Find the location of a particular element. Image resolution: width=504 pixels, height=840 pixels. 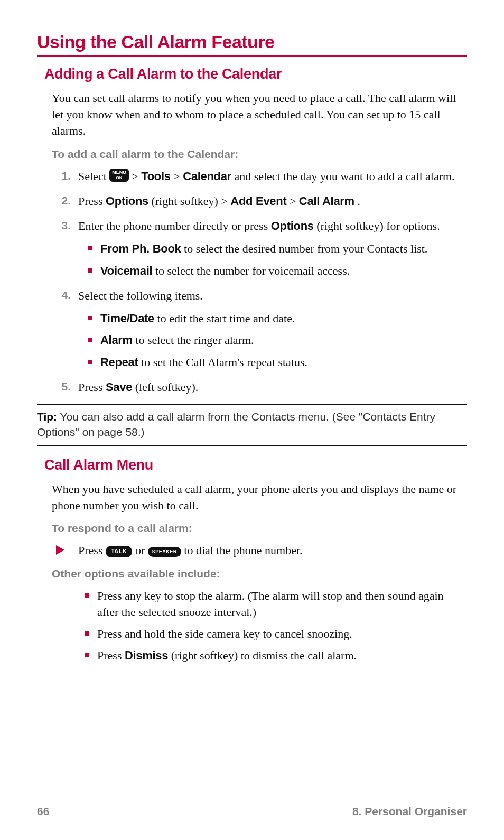

option-label: Repeat is located at coordinates (119, 362).